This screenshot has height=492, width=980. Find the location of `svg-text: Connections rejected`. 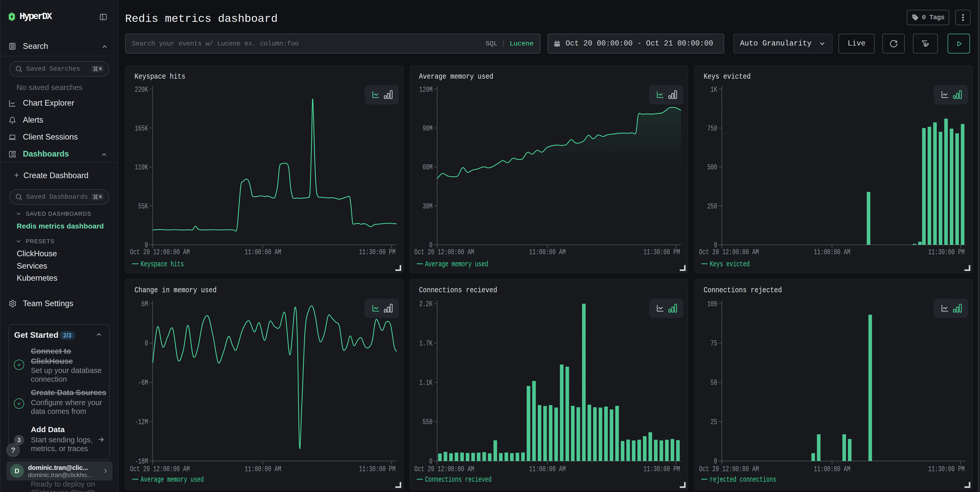

svg-text: Connections rejected is located at coordinates (743, 290).